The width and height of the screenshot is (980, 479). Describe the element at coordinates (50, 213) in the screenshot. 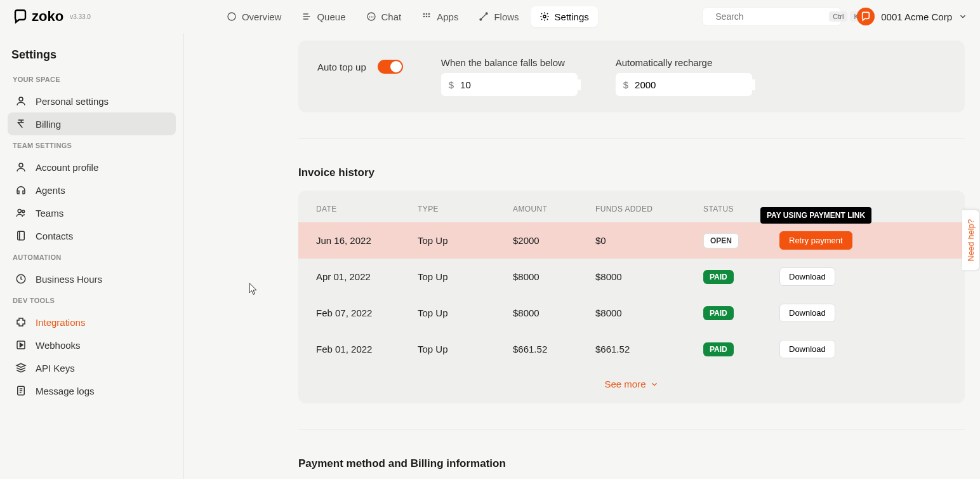

I see `sidebar-label: Teams` at that location.